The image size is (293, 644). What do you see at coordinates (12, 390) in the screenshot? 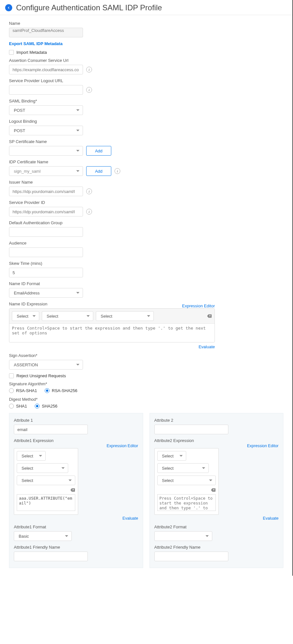
I see `sig-rsa-sha1-radio` at bounding box center [12, 390].